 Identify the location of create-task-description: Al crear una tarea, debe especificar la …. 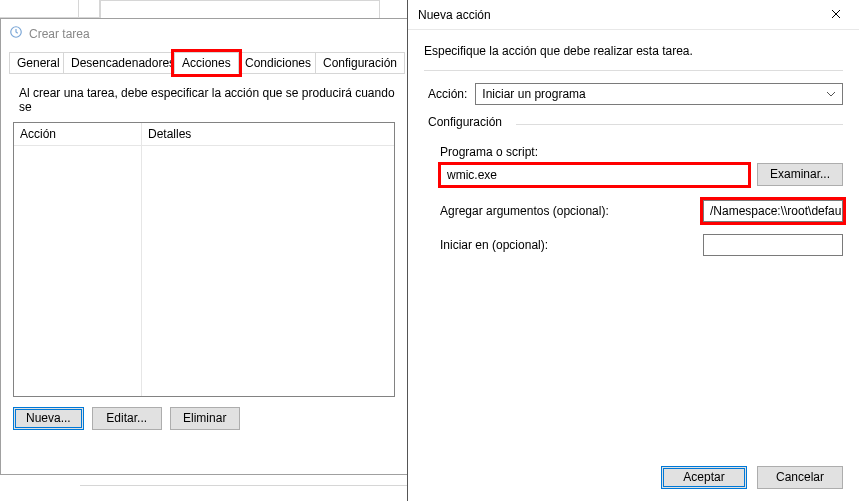
(204, 98).